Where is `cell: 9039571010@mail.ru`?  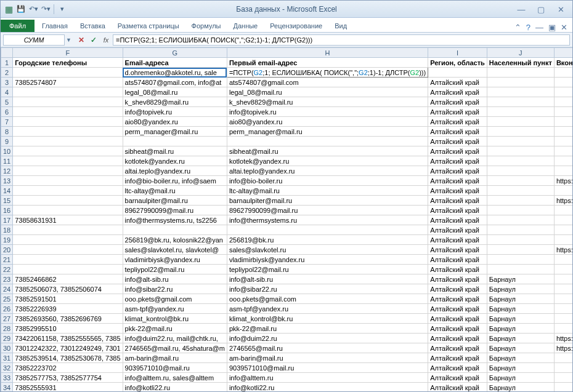
cell: 9039571010@mail.ru is located at coordinates (327, 368).